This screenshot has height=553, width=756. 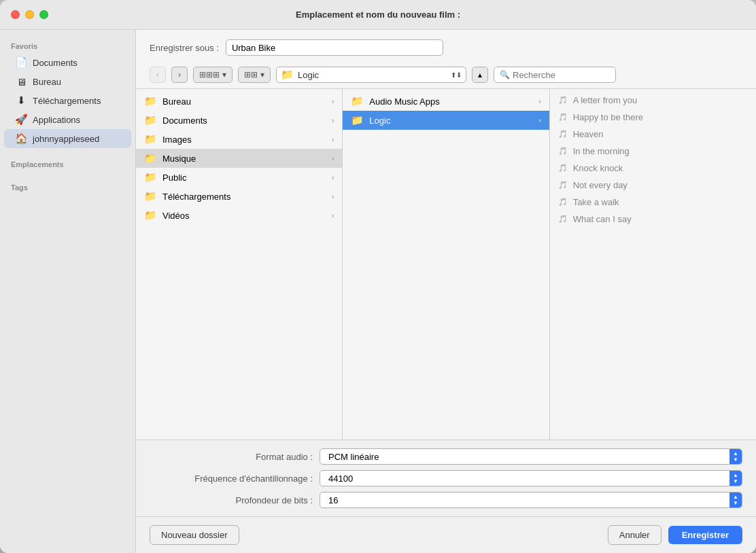 I want to click on sidebar-item-applications: 🚀 Applications, so click(x=68, y=120).